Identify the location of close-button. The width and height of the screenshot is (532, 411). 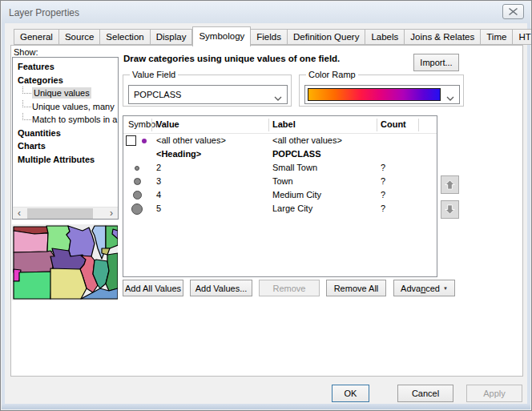
(513, 11).